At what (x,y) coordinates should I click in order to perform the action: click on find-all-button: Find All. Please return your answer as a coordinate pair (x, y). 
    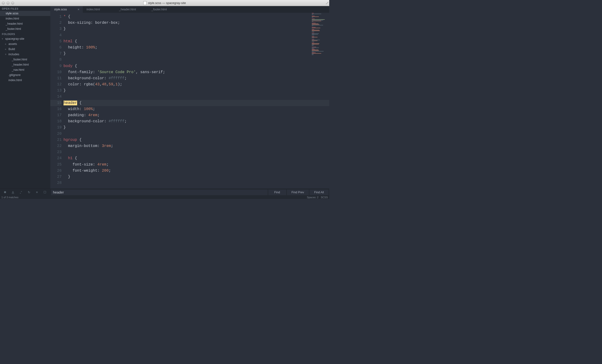
    Looking at the image, I should click on (319, 193).